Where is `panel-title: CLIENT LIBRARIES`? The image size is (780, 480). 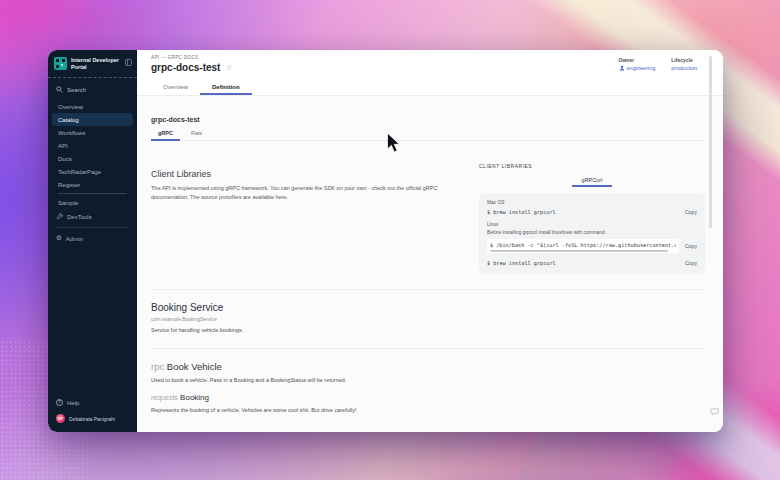 panel-title: CLIENT LIBRARIES is located at coordinates (592, 166).